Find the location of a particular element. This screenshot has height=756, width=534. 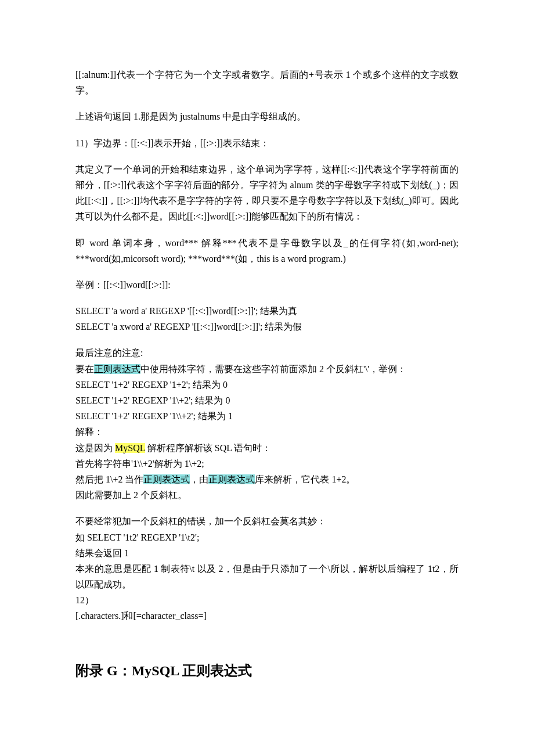

paragraph: 解释： is located at coordinates (267, 432).